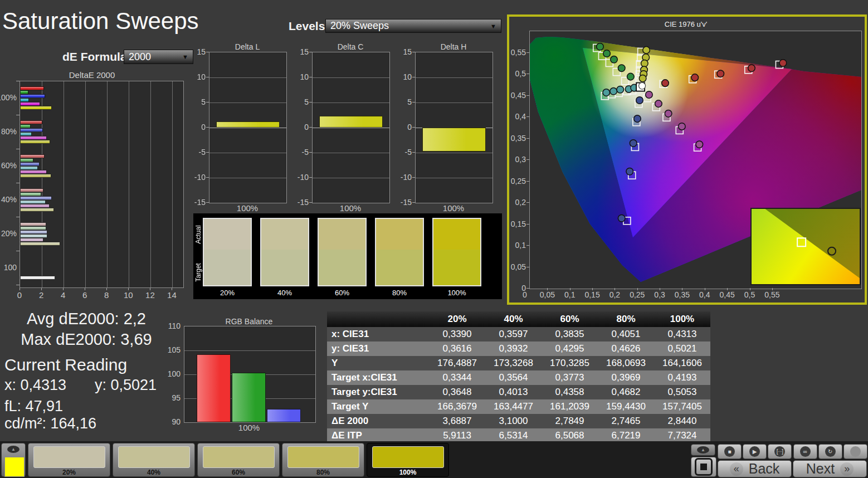 This screenshot has height=478, width=868. I want to click on stop-button: ■, so click(730, 451).